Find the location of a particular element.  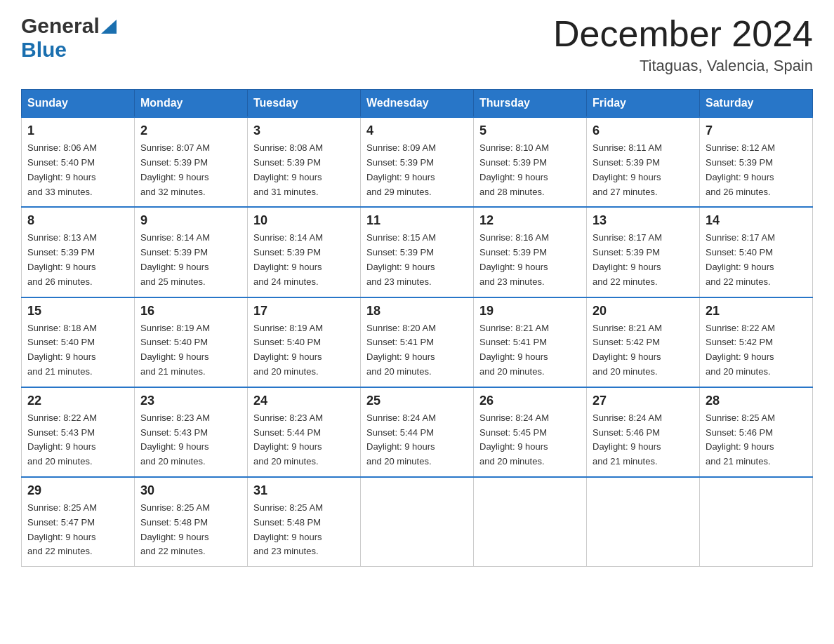

day-info: Sunrise: 8:23 AM Sunset: 5:43 PM Dayligh… is located at coordinates (191, 441).